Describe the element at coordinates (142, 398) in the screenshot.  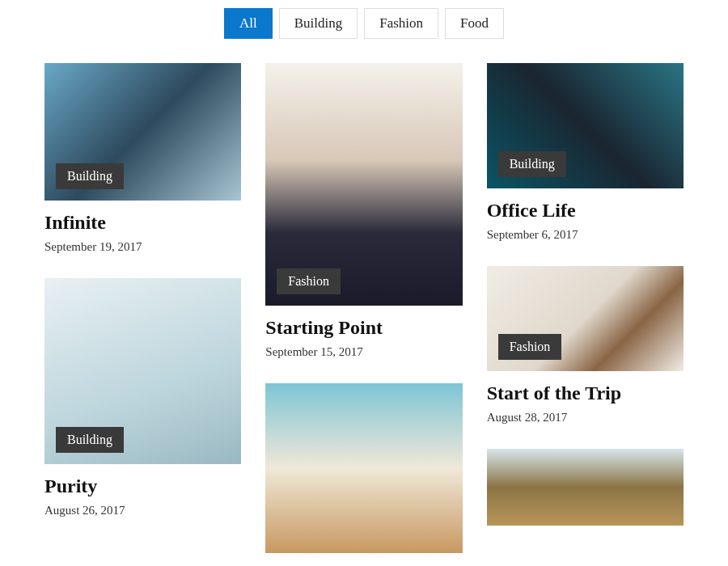
I see `card-purity: Building Purity August 26, 2017` at that location.